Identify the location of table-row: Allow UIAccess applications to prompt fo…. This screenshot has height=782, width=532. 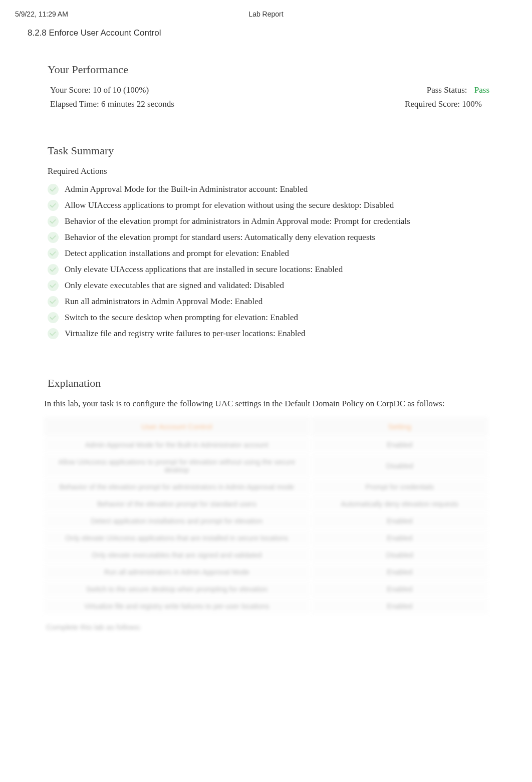
(266, 466).